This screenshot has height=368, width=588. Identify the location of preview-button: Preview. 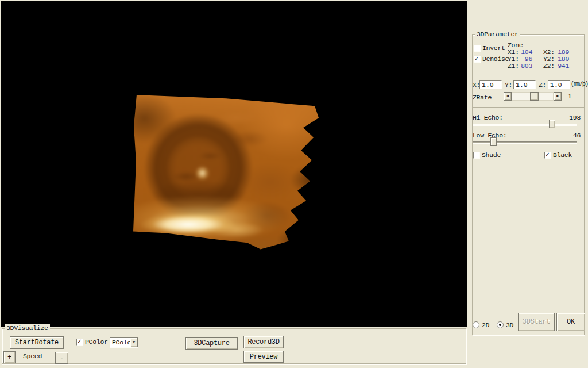
(264, 356).